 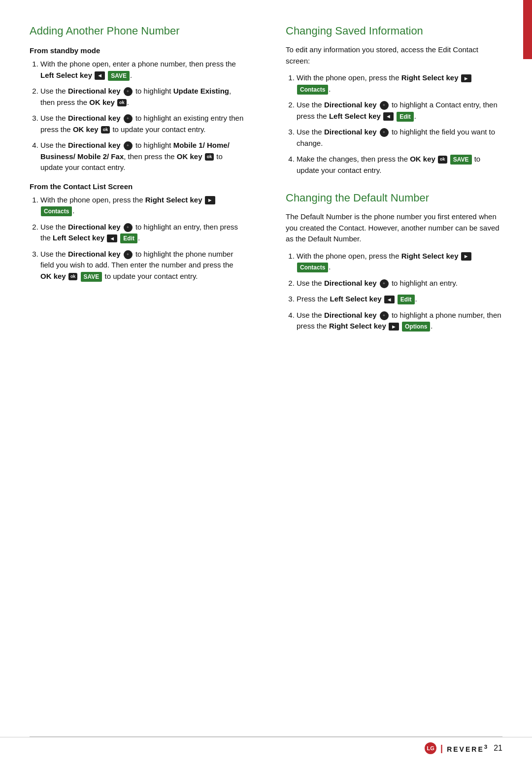 What do you see at coordinates (468, 748) in the screenshot?
I see `revere-brand-text: REVERE3` at bounding box center [468, 748].